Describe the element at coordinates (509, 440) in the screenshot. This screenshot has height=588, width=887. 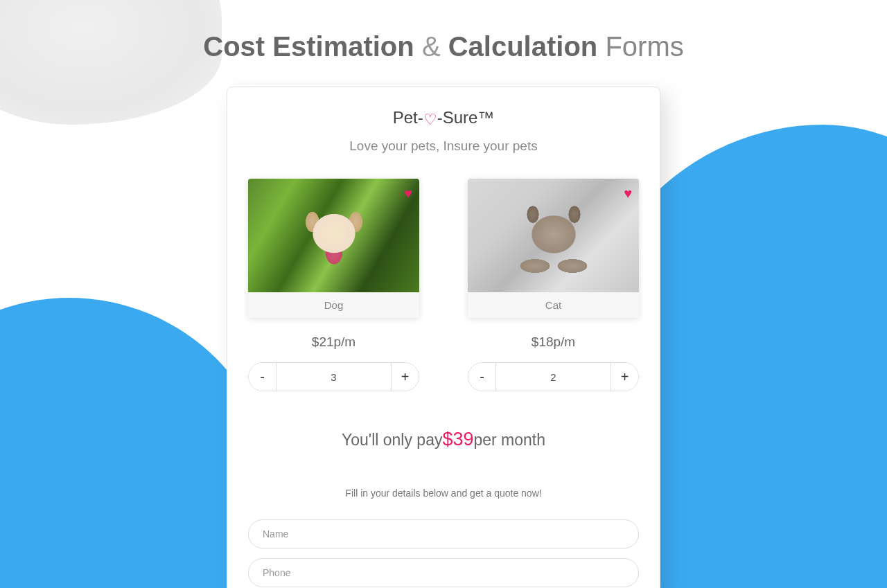
I see `summary-suffix: per month` at that location.